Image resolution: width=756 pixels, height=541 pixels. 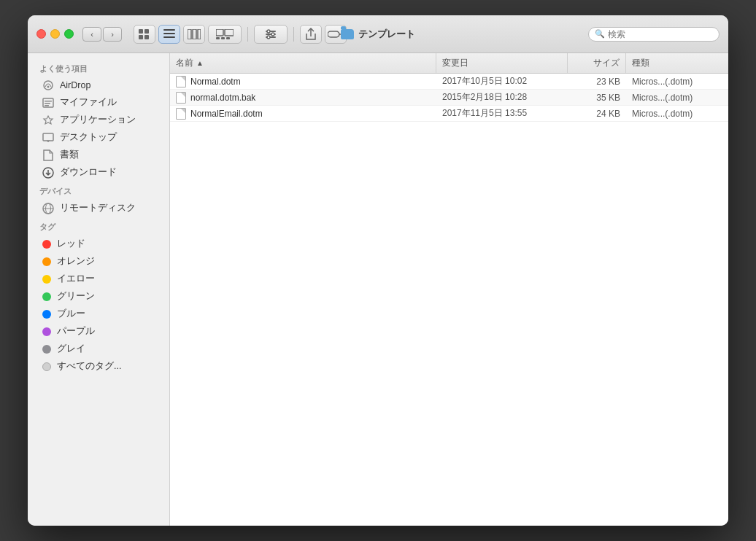 I want to click on tag-orange-dot, so click(x=47, y=262).